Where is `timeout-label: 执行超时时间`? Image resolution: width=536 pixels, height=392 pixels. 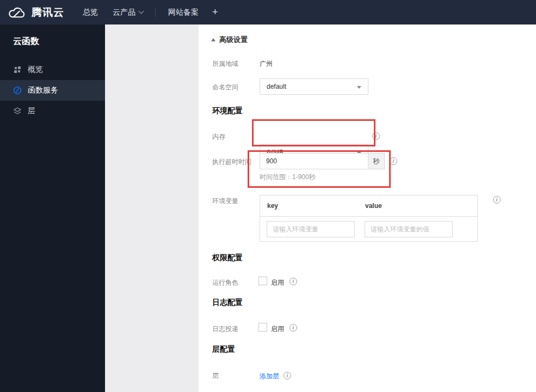
timeout-label: 执行超时时间 is located at coordinates (232, 162).